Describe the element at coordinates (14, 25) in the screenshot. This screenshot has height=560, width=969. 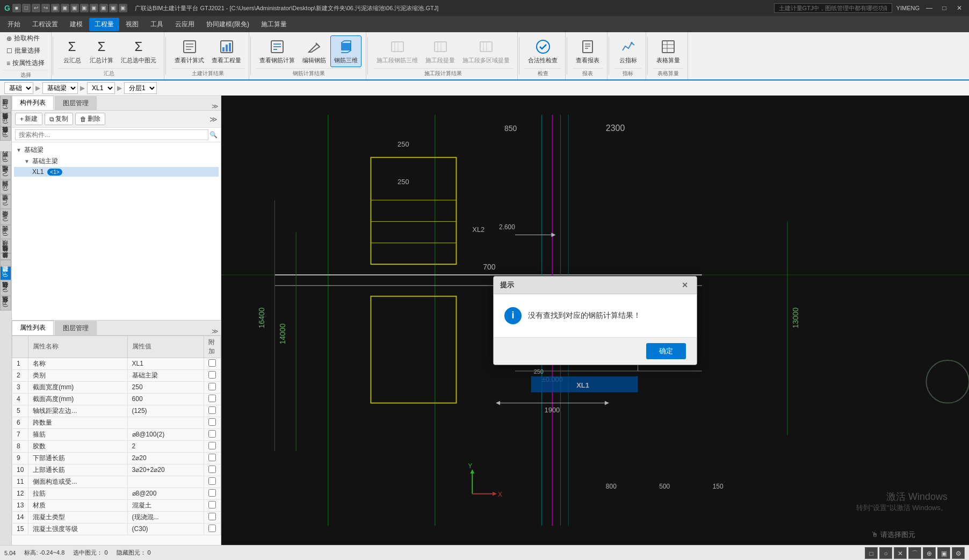
I see `menu-start: 开始` at that location.